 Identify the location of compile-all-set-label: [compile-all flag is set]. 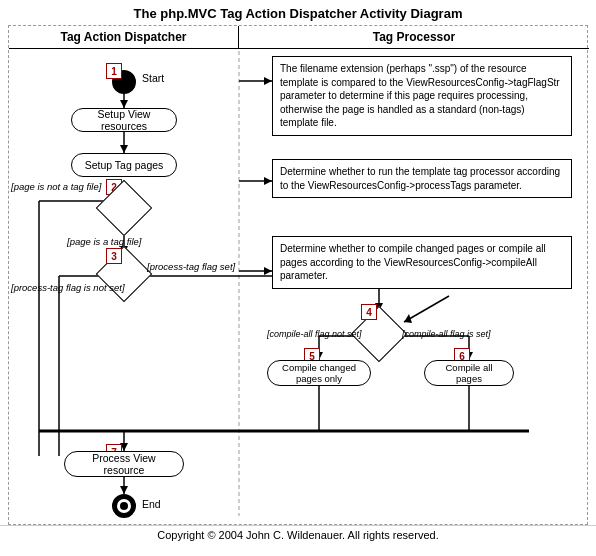
(446, 334).